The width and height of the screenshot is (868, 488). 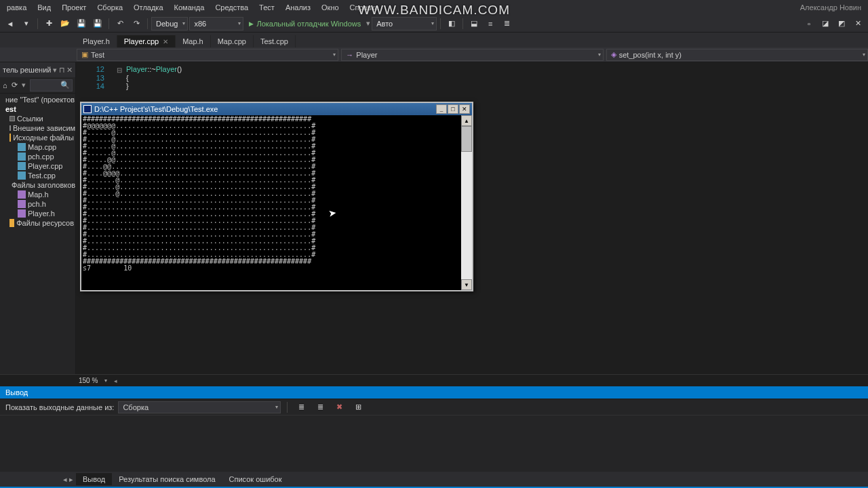 What do you see at coordinates (74, 7) in the screenshot?
I see `menu-item: Проект` at bounding box center [74, 7].